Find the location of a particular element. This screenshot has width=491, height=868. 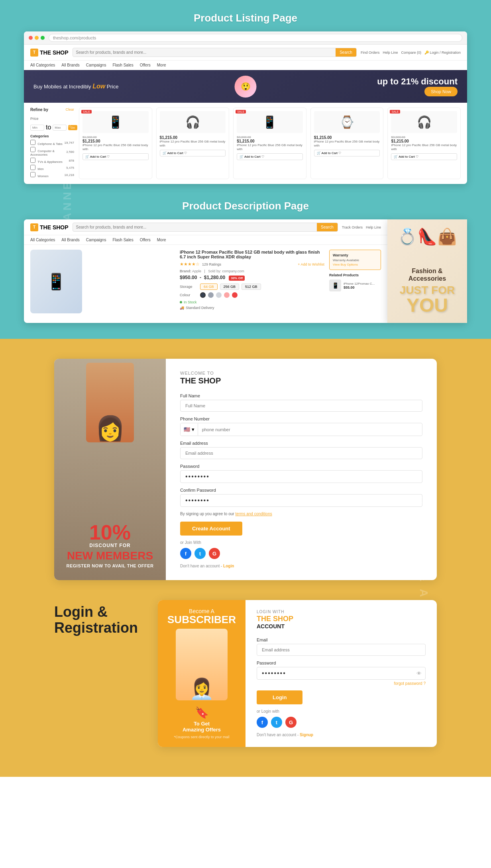

desc-help: Help Line is located at coordinates (373, 227).